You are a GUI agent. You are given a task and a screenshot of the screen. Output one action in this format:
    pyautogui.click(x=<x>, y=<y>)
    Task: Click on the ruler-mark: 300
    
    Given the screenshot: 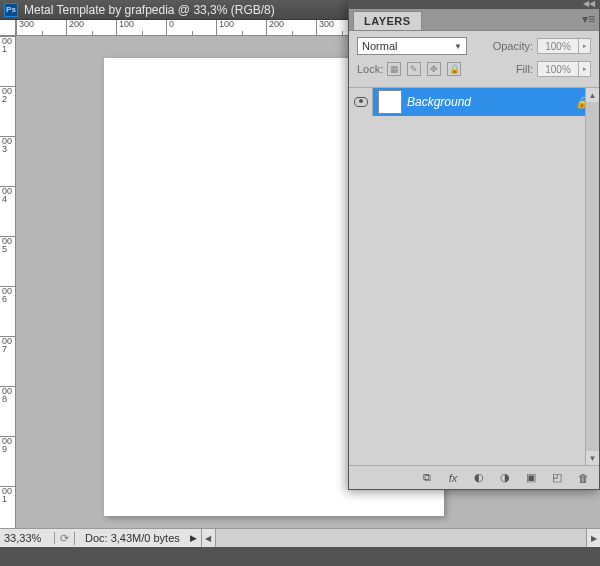 What is the action you would take?
    pyautogui.click(x=41, y=28)
    